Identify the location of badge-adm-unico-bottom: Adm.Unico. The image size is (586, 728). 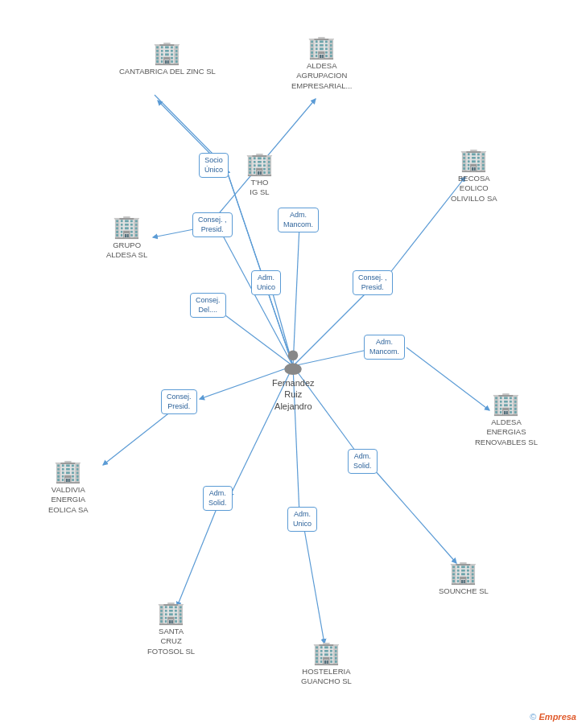
(303, 520).